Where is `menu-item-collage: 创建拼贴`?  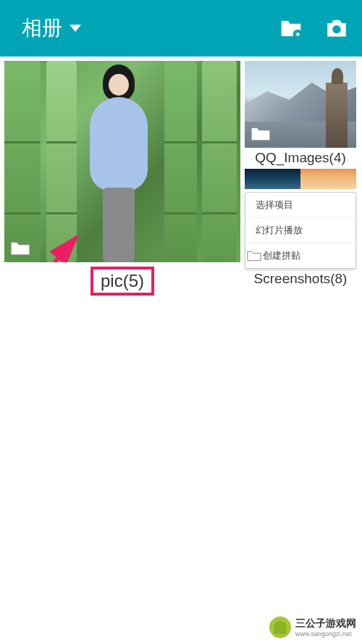
menu-item-collage: 创建拼贴 is located at coordinates (300, 256).